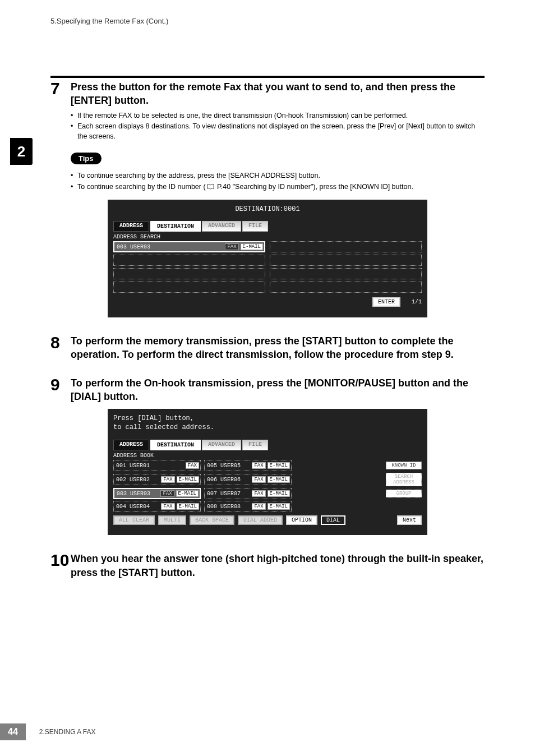 The width and height of the screenshot is (535, 756). I want to click on screen-title: DESTINATION:0001, so click(268, 209).